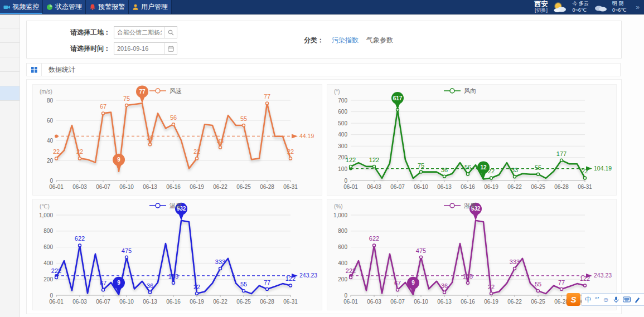 The width and height of the screenshot is (644, 317). What do you see at coordinates (573, 300) in the screenshot?
I see `sogou-logo: S` at bounding box center [573, 300].